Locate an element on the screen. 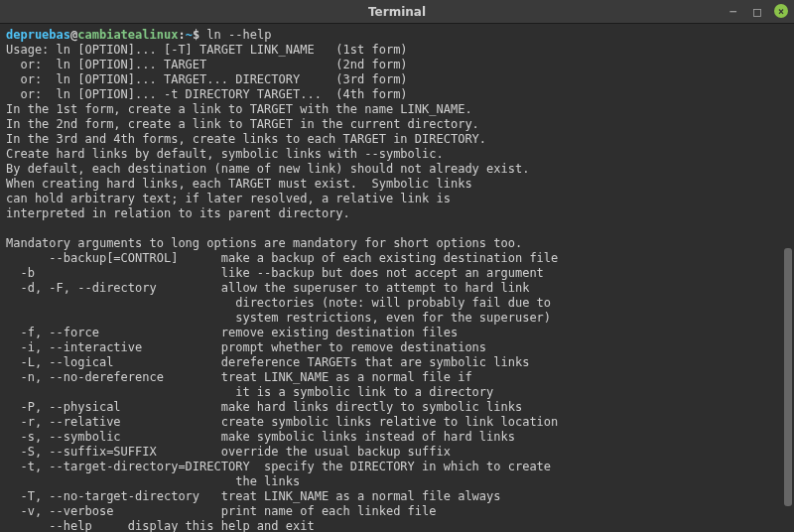  output-line: In the 1st form, create a link to TARGET… is located at coordinates (239, 109).